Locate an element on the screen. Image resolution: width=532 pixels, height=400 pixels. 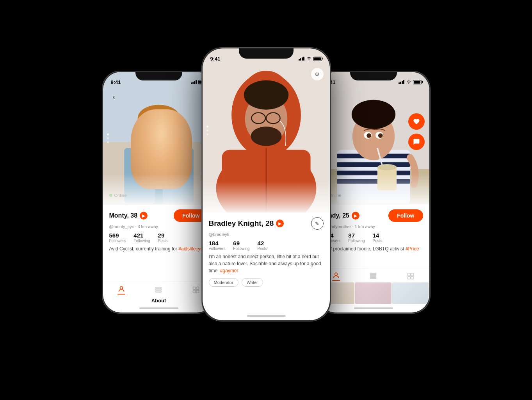
following-label-right: Following is located at coordinates (356, 241).